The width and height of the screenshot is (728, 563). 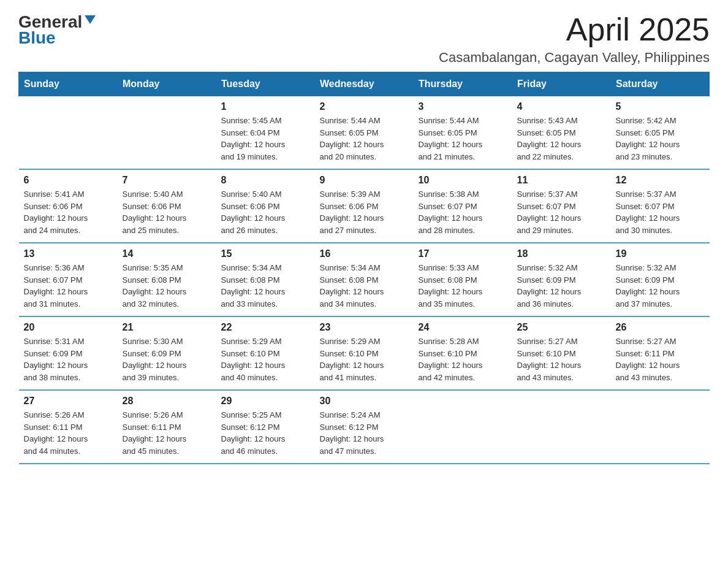 I want to click on day-number: 8, so click(x=266, y=180).